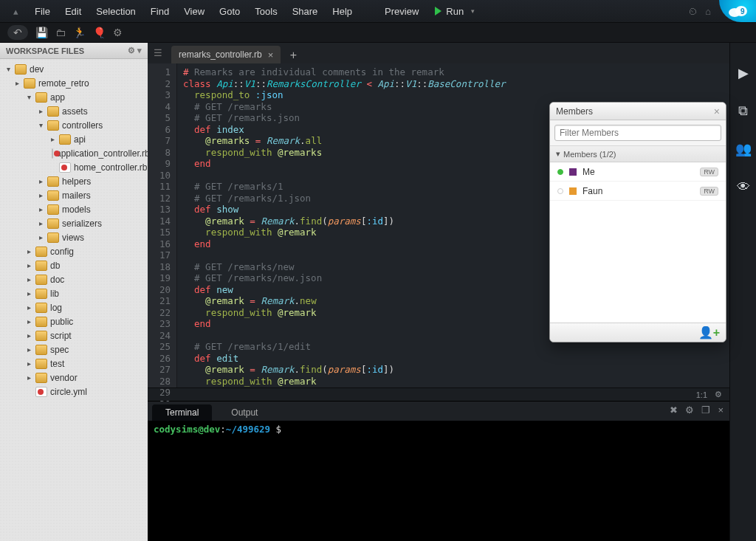  I want to click on menu-file: File, so click(43, 12).